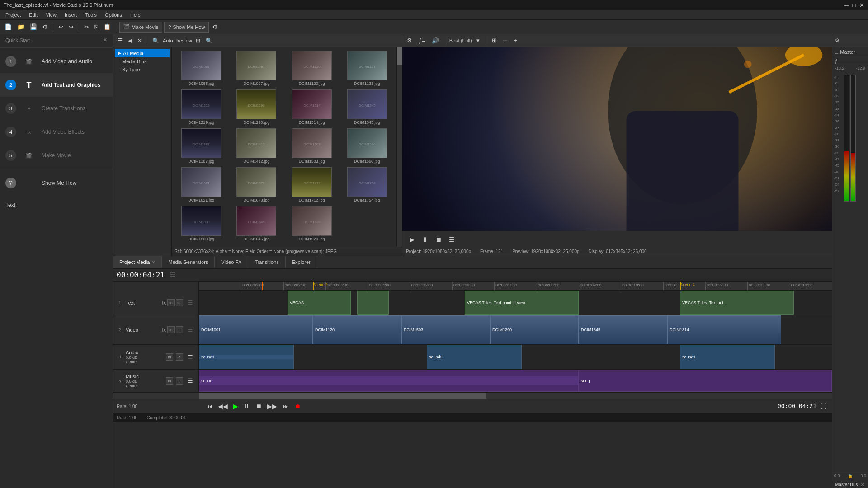 The width and height of the screenshot is (868, 488). Describe the element at coordinates (515, 330) in the screenshot. I see `track-video-content: DCIM1001 DCIM1120 DCIM1503 DCIM1290 DCIM…` at that location.